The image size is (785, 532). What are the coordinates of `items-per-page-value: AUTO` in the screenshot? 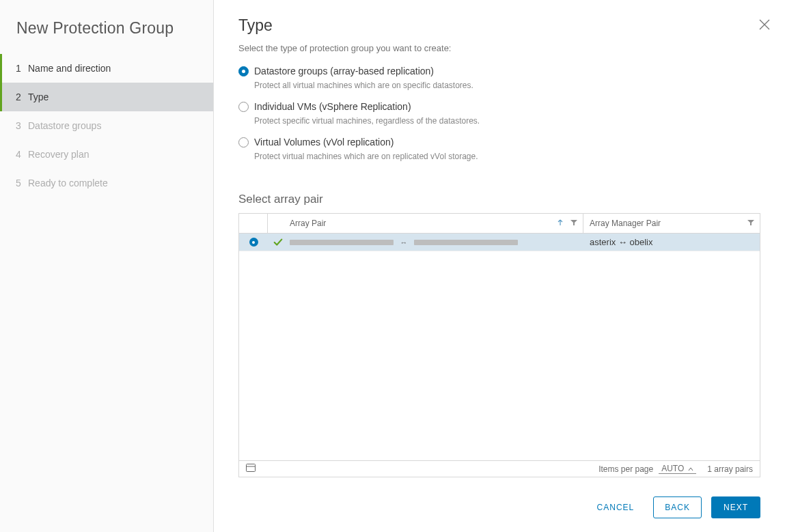 It's located at (672, 468).